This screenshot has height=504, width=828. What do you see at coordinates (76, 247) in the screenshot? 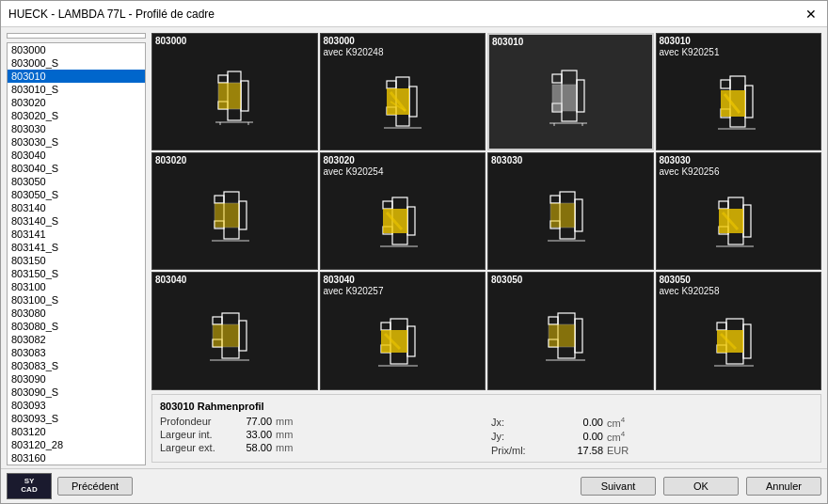
I see `list-item: 803141_S` at bounding box center [76, 247].